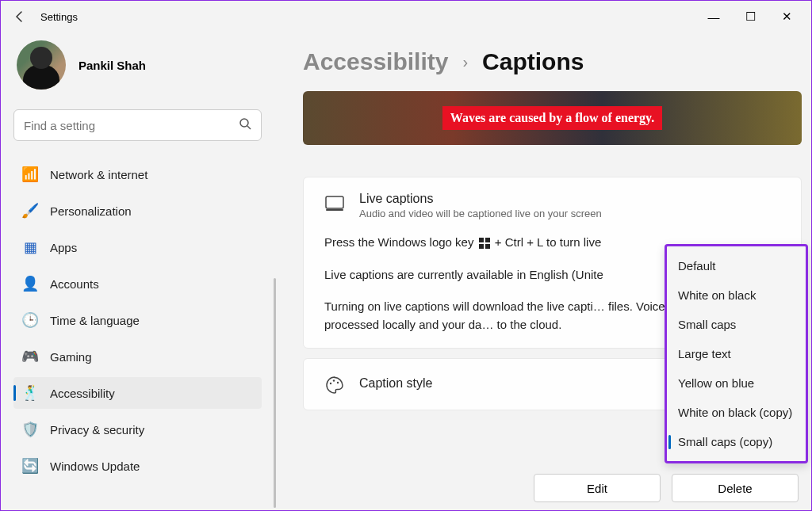 The image size is (812, 511). I want to click on nav-label: Accounts, so click(75, 284).